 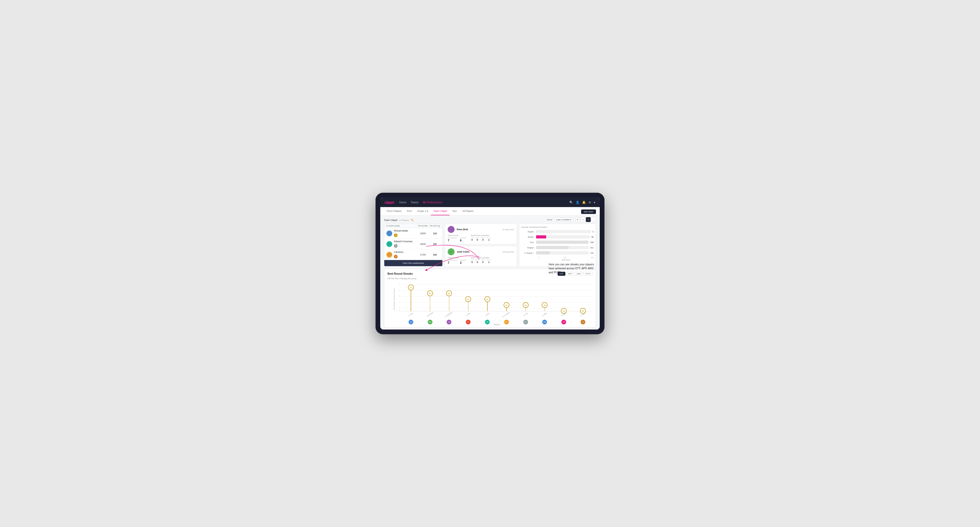 I want to click on subnav-pgat: PGAT Players, so click(x=394, y=211).